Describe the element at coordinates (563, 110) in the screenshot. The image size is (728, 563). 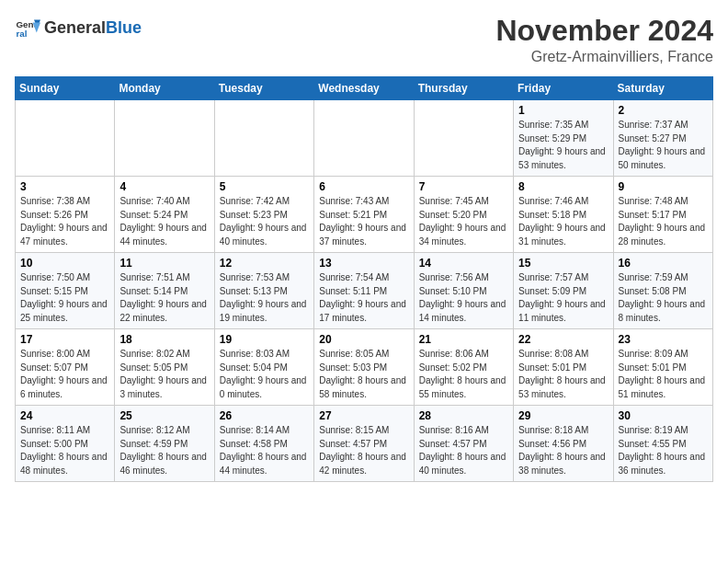
I see `day-number: 1` at that location.